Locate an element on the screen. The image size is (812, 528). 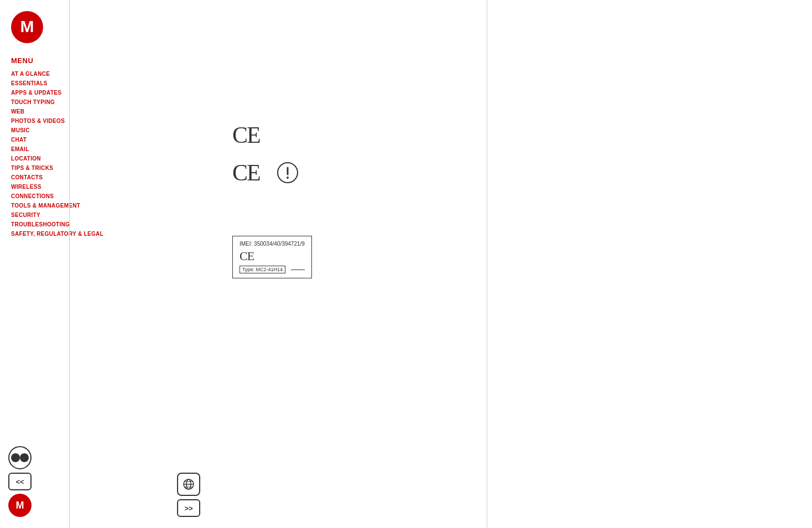
imei-type-line: Type: MC2-41H14 is located at coordinates (272, 270).